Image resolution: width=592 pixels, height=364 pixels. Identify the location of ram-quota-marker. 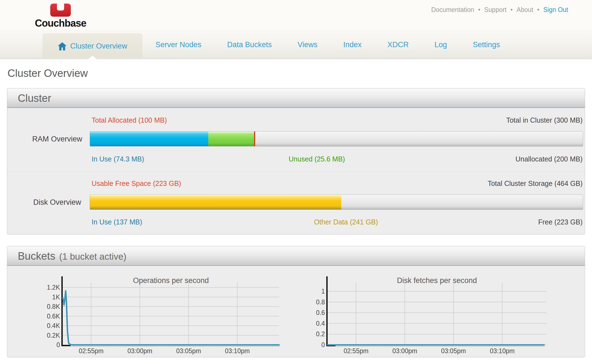
(255, 139).